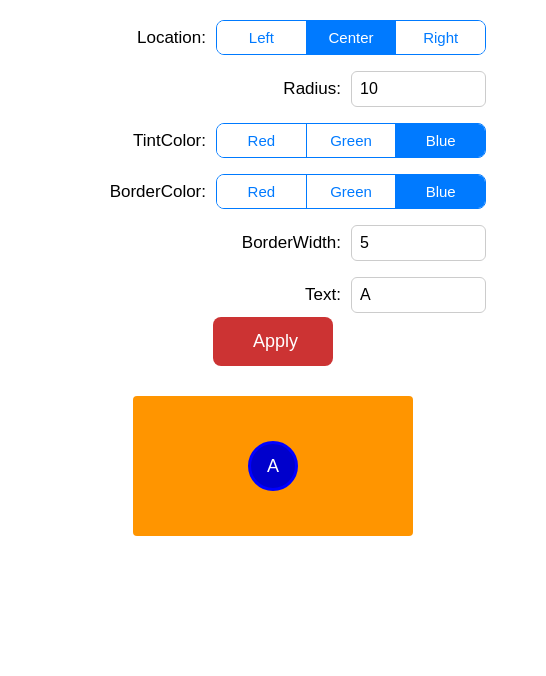 The width and height of the screenshot is (546, 676). Describe the element at coordinates (440, 140) in the screenshot. I see `tint-blue-btn: Blue` at that location.